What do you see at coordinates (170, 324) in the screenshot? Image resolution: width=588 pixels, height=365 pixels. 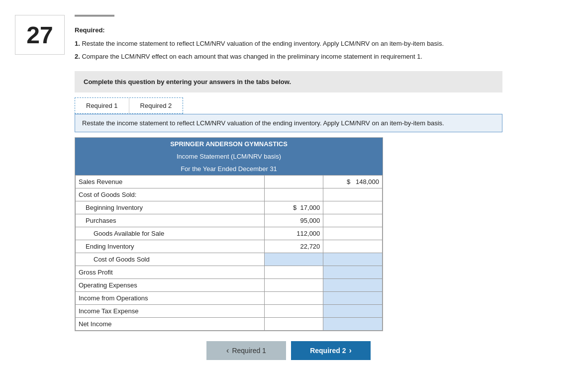 I see `row-label-net-income: Net Income` at bounding box center [170, 324].